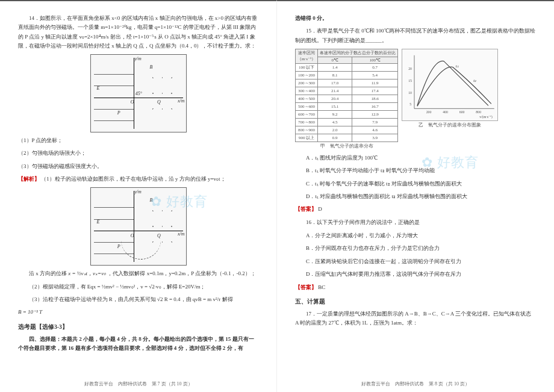  Describe the element at coordinates (375, 106) in the screenshot. I see `table-cell: 16.7` at that location.